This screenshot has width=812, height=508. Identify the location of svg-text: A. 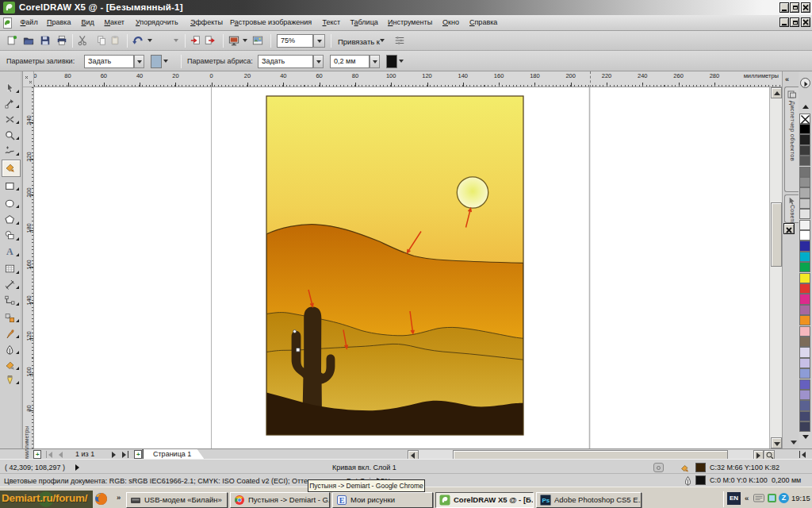
(10, 251).